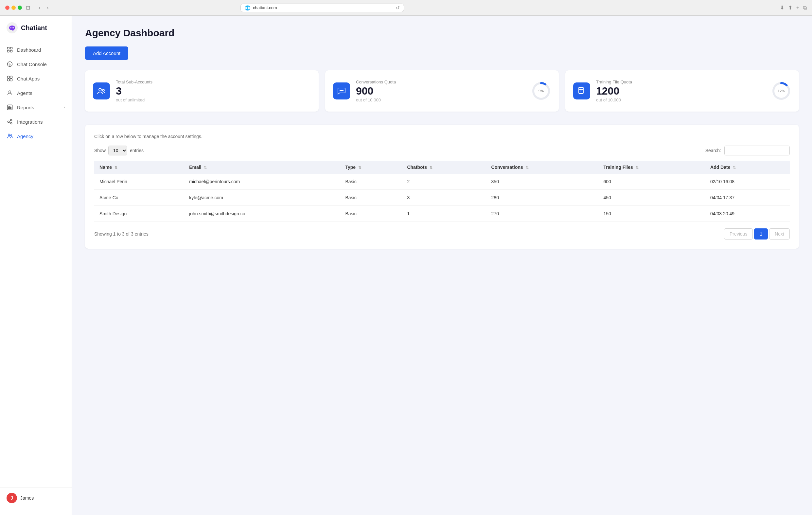 The height and width of the screenshot is (515, 812). Describe the element at coordinates (322, 8) in the screenshot. I see `url-bar: 🌐 chatiant.com ↺` at that location.